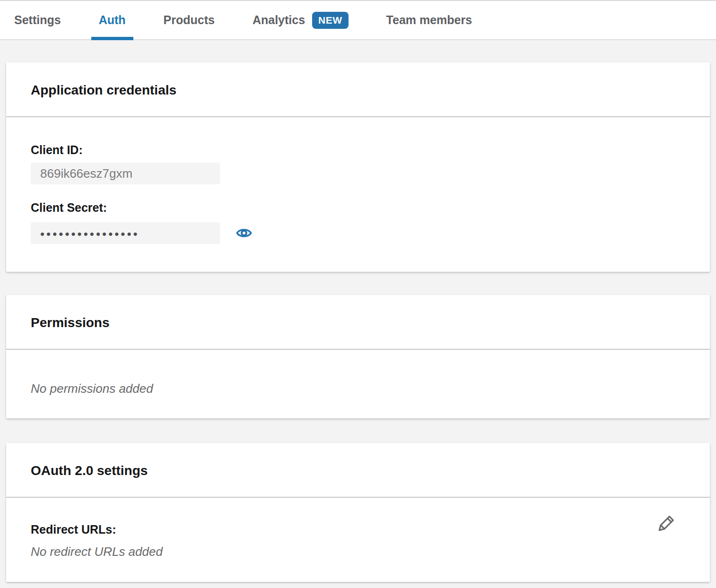 The height and width of the screenshot is (588, 716). What do you see at coordinates (358, 322) in the screenshot?
I see `permissions-header: Permissions` at bounding box center [358, 322].